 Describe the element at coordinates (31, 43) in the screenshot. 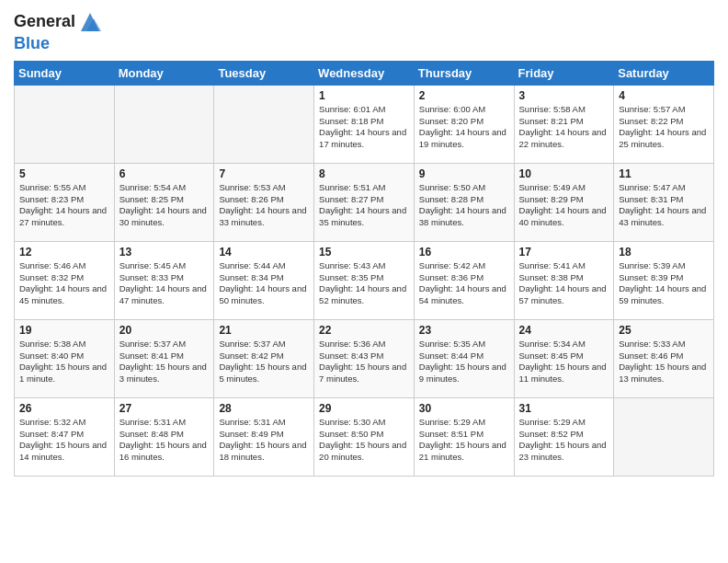

I see `logo-blue: Blue` at that location.